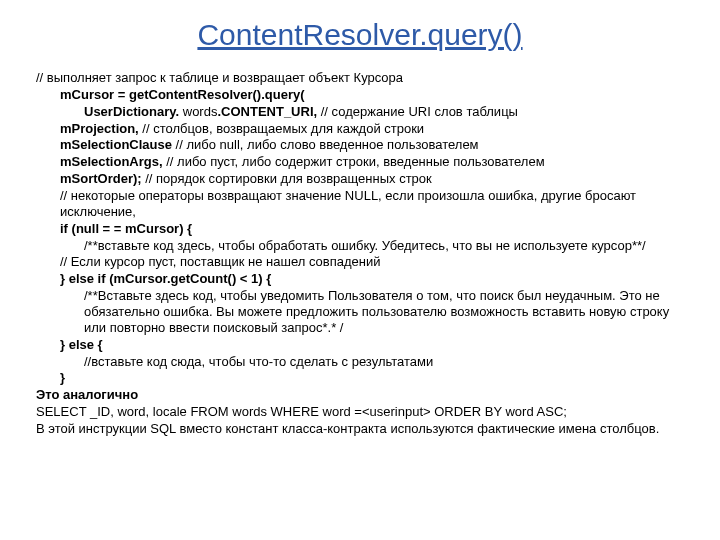  I want to click on code-text: // либо null, либо слово введенное польз…, so click(326, 144).